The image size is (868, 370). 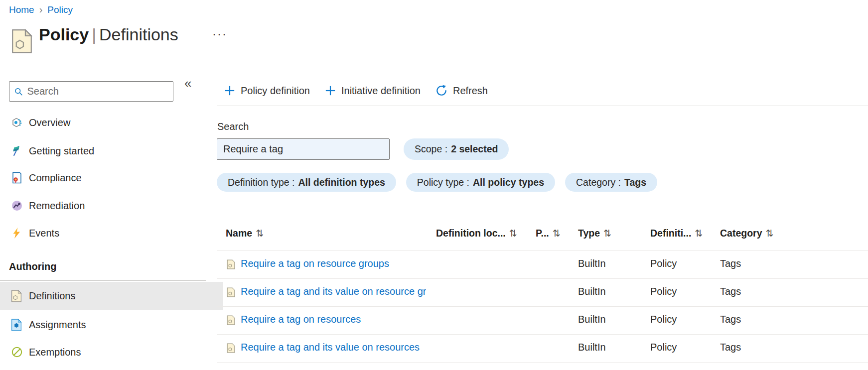 What do you see at coordinates (17, 151) in the screenshot?
I see `getting-started-icon` at bounding box center [17, 151].